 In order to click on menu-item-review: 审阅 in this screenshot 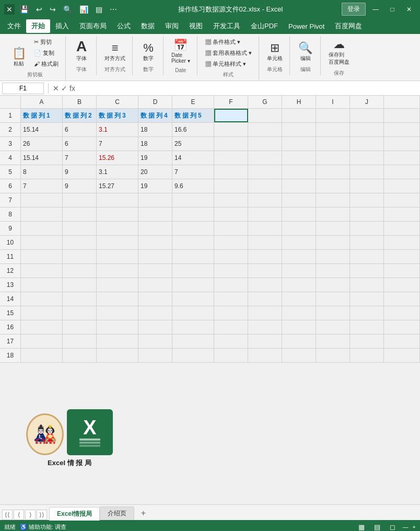, I will do `click(172, 26)`.